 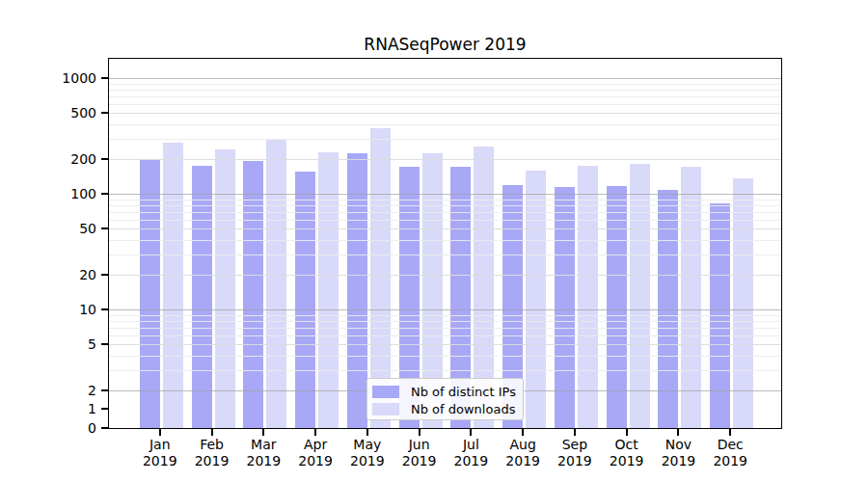 I want to click on chart-title: RNASeqPower 2019, so click(x=446, y=44).